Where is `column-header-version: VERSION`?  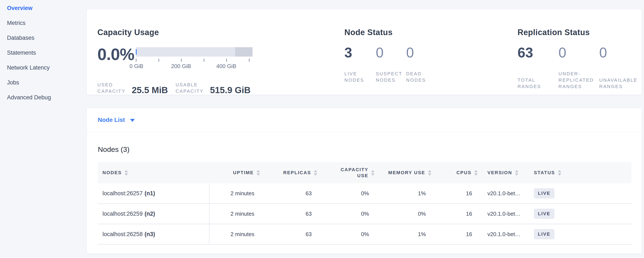
column-header-version: VERSION is located at coordinates (504, 173).